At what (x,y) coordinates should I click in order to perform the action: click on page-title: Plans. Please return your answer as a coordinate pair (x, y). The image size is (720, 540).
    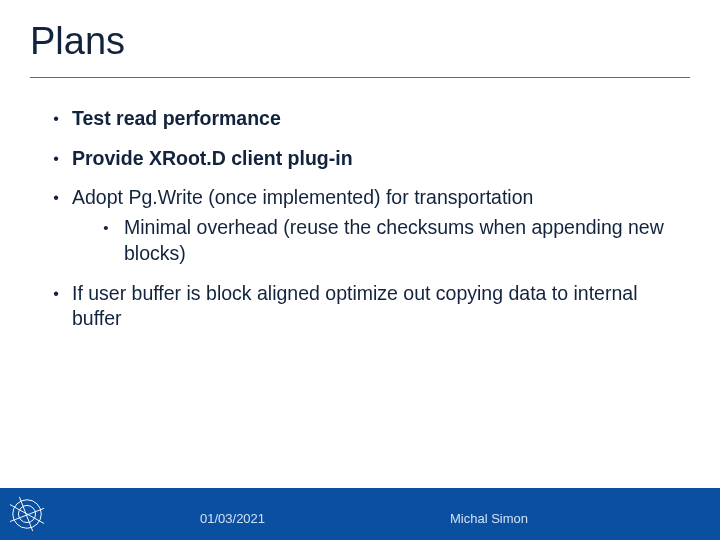
    Looking at the image, I should click on (360, 32).